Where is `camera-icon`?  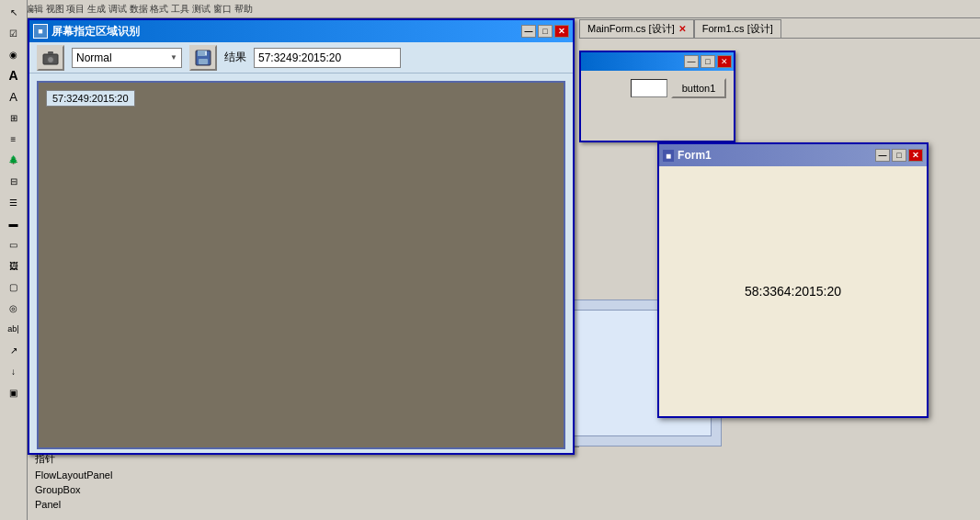 camera-icon is located at coordinates (51, 58).